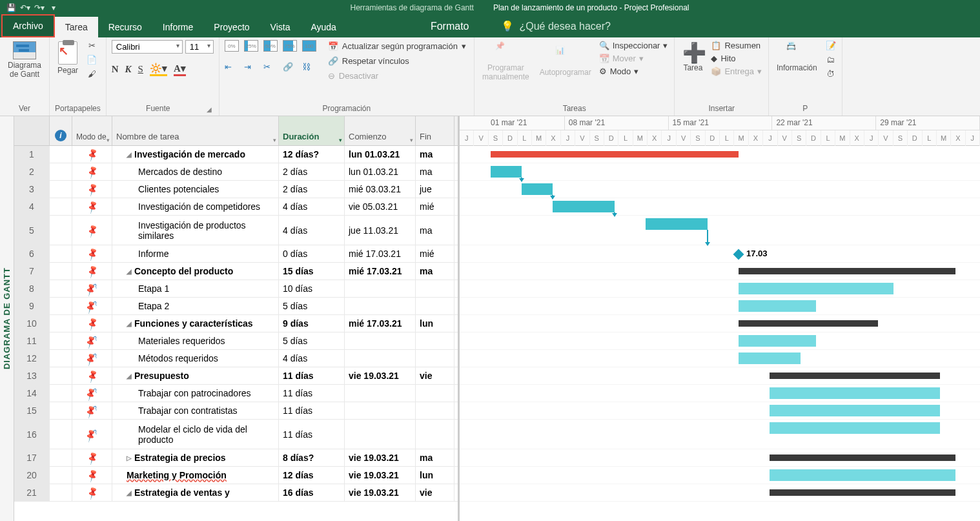  Describe the element at coordinates (435, 358) in the screenshot. I see `row-finish` at that location.